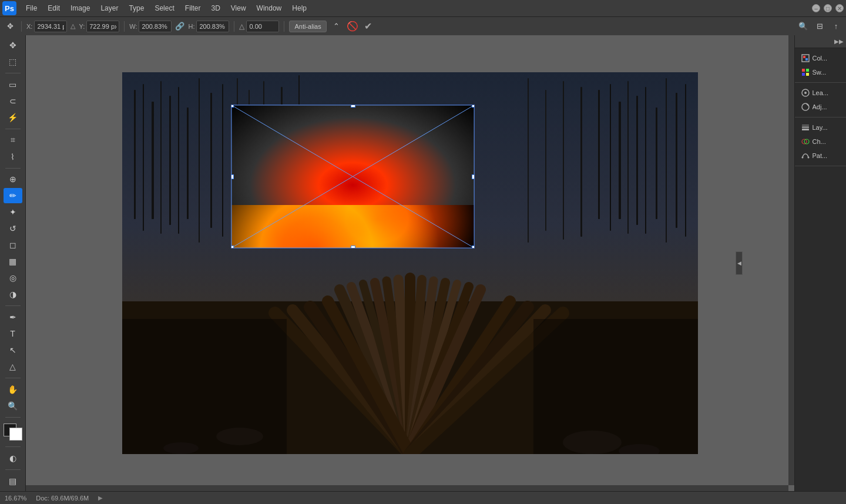 This screenshot has height=504, width=846. Describe the element at coordinates (13, 261) in the screenshot. I see `tool-gradient: ▦` at that location.